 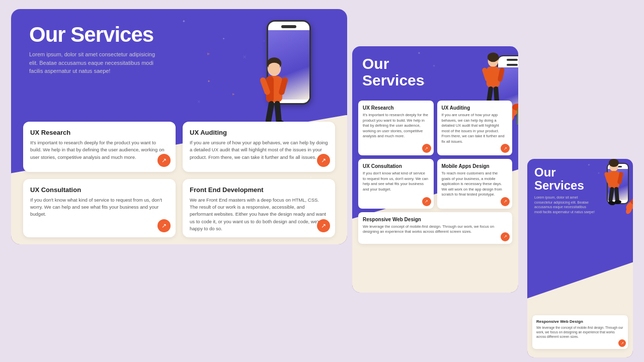 I want to click on service-card-ux-consultation-medium: UX Consultation If you don't know what k…, so click(x=396, y=184).